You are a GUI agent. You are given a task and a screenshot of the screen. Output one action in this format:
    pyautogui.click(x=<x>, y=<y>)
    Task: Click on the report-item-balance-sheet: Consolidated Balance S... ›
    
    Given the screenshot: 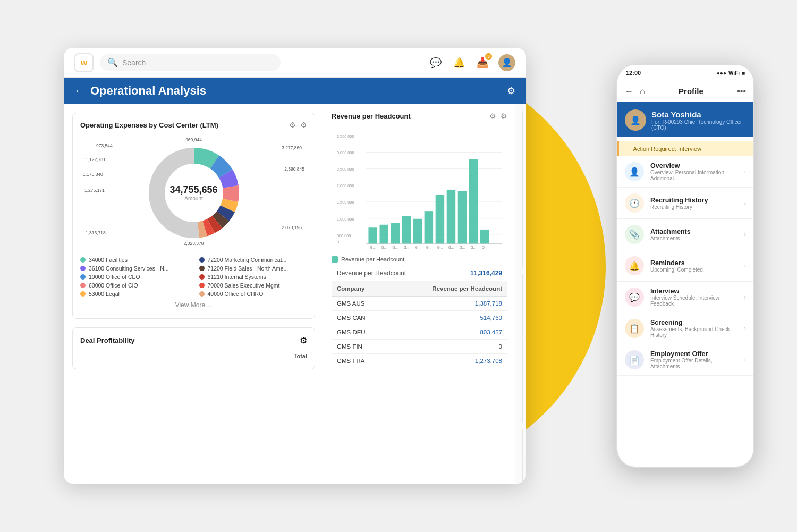 What is the action you would take?
    pyautogui.click(x=524, y=202)
    